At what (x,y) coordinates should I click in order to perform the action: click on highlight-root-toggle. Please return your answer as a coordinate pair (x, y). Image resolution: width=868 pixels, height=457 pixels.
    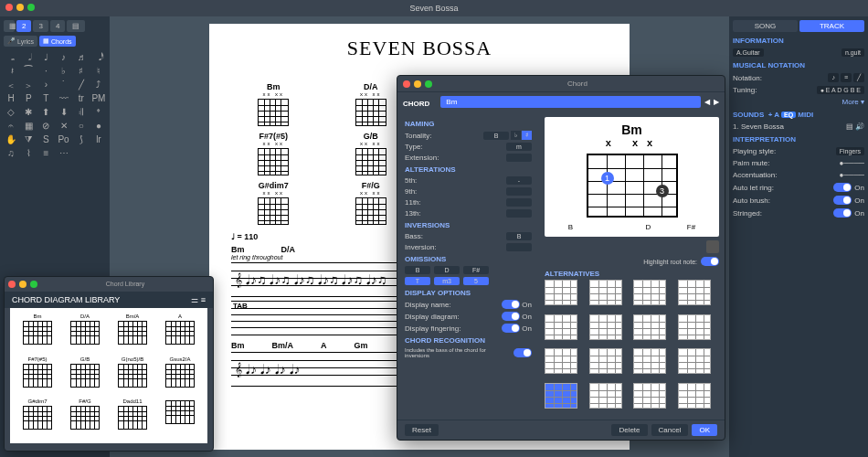
    Looking at the image, I should click on (710, 261).